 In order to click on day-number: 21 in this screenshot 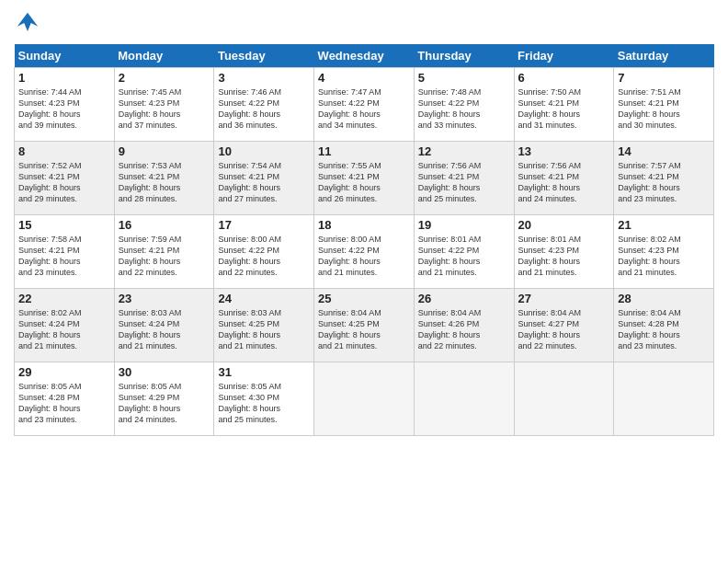, I will do `click(664, 224)`.